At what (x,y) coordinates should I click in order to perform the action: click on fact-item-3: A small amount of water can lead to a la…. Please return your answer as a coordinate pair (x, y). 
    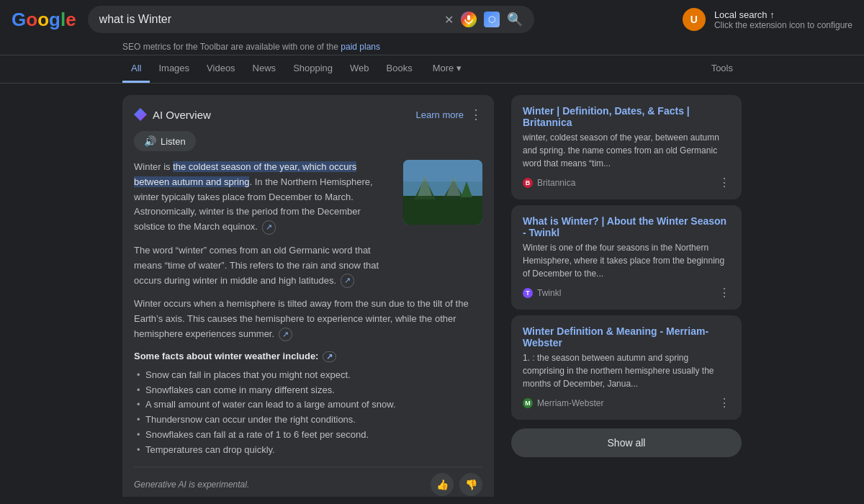
    Looking at the image, I should click on (308, 405).